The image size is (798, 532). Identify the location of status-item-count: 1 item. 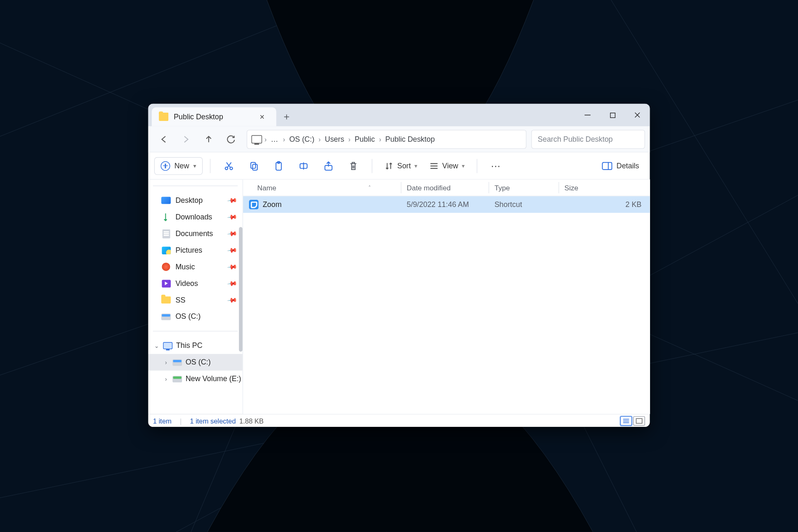
(162, 421).